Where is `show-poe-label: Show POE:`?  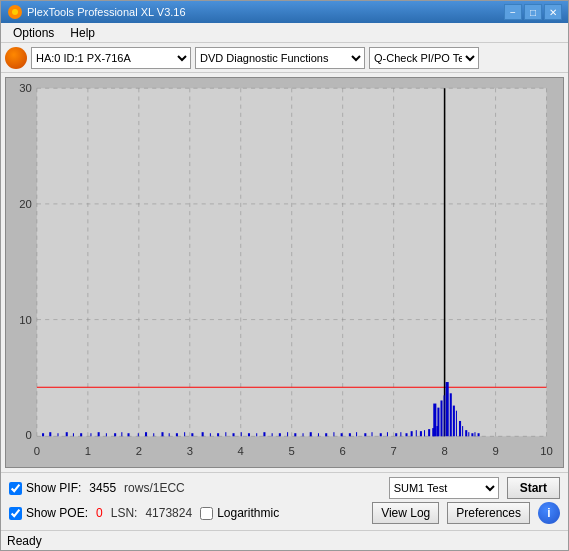
show-poe-label: Show POE: is located at coordinates (48, 513).